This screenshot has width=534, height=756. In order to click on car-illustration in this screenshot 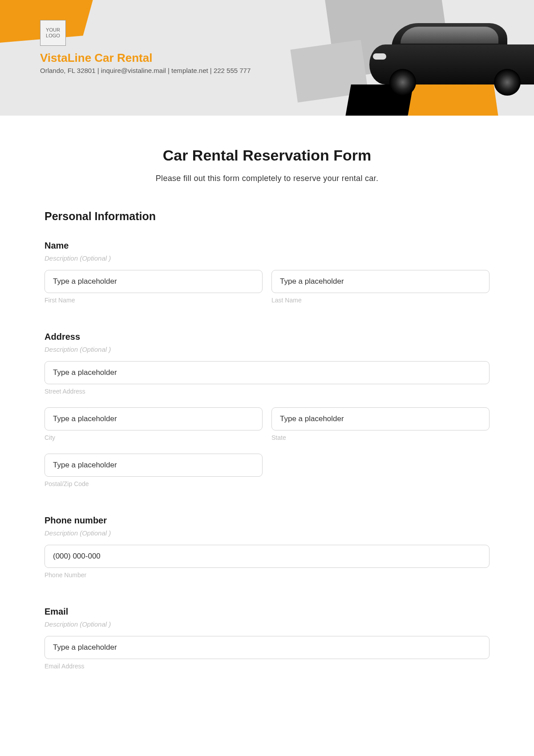, I will do `click(449, 58)`.